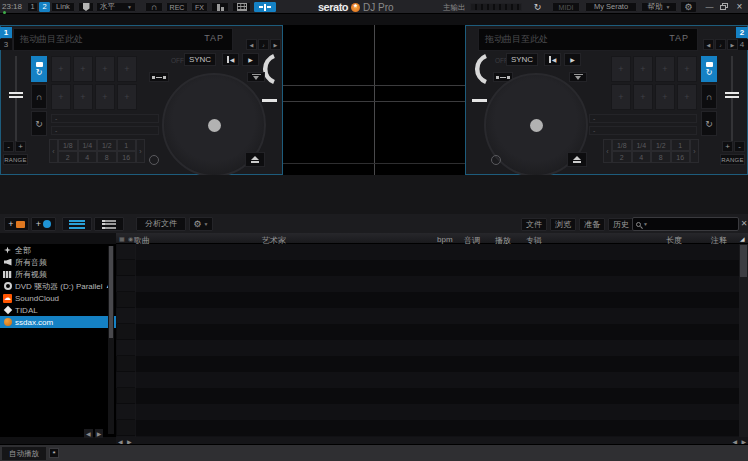  What do you see at coordinates (111, 340) in the screenshot?
I see `sidebar-scrollbar` at bounding box center [111, 340].